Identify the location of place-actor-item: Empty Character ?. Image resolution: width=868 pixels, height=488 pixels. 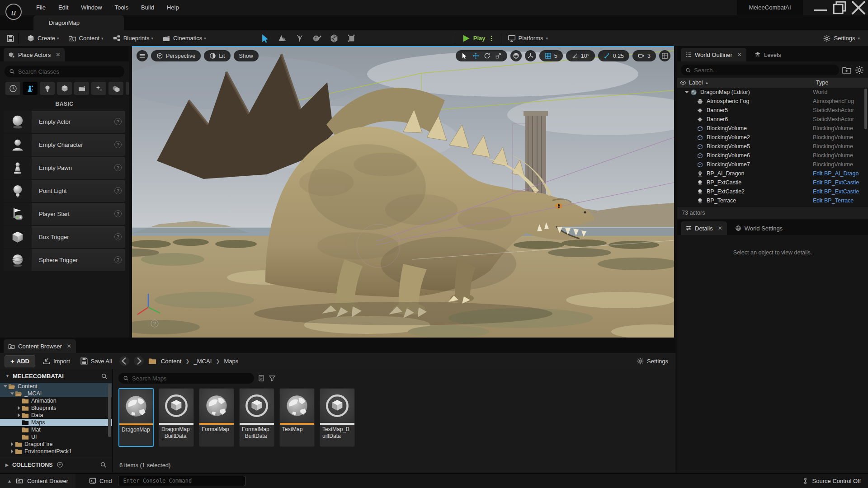
(64, 145).